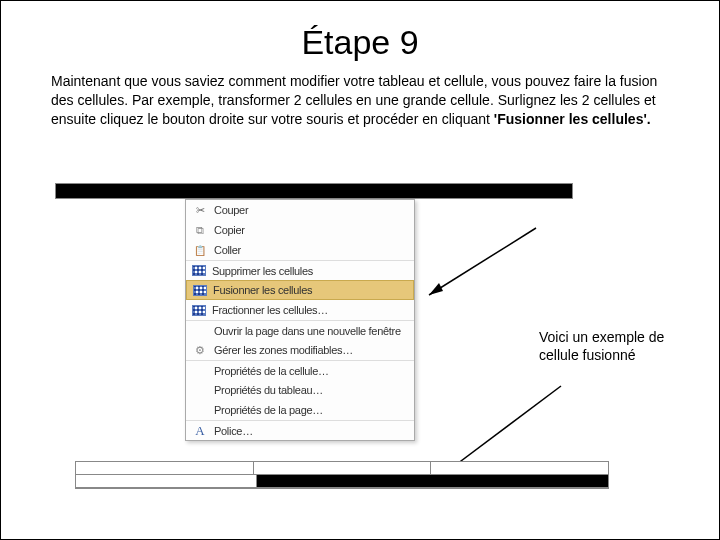  What do you see at coordinates (300, 430) in the screenshot?
I see `menu-font: A Police…` at bounding box center [300, 430].